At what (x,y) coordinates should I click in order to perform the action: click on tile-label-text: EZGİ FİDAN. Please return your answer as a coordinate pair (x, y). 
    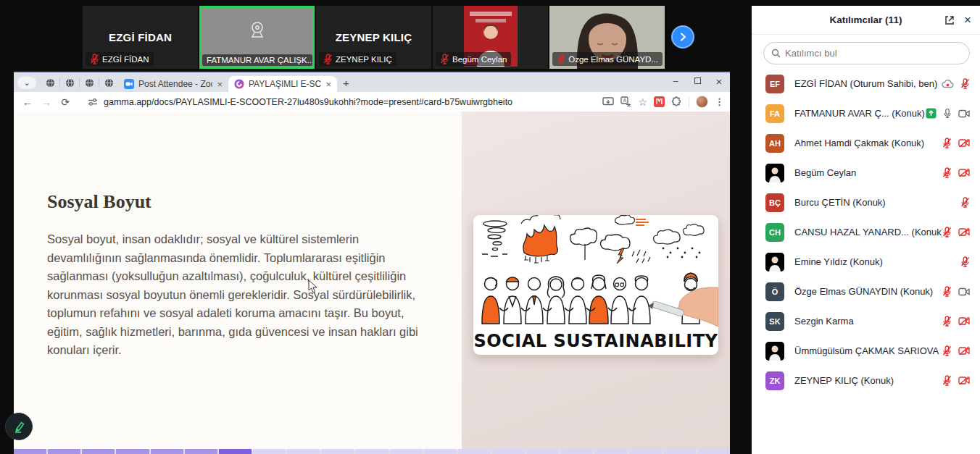
    Looking at the image, I should click on (126, 59).